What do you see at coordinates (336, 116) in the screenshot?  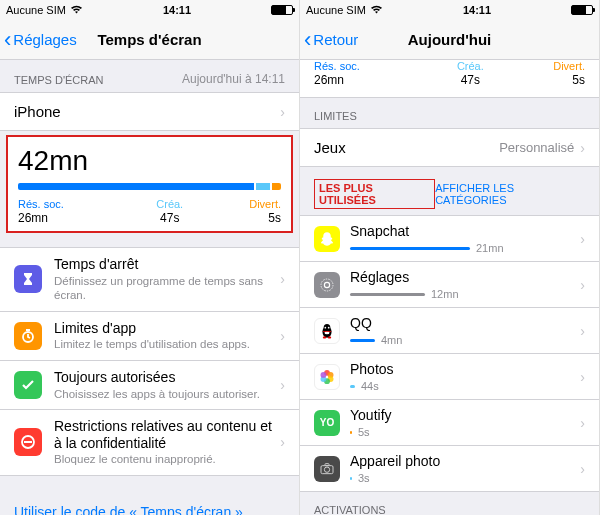 I see `section-header-label: LIMITES` at bounding box center [336, 116].